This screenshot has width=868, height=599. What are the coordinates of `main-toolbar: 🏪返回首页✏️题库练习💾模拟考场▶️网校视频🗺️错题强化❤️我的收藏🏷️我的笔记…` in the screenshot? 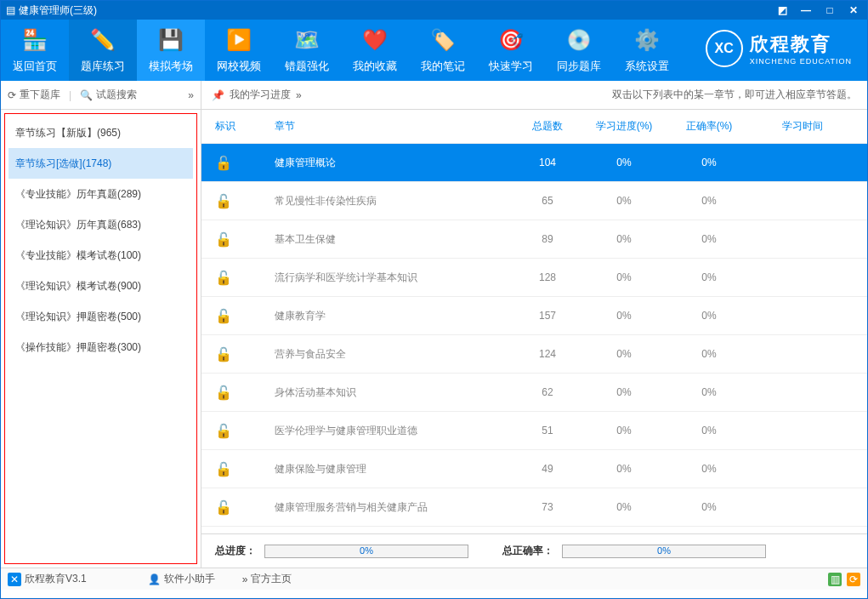 It's located at (434, 50).